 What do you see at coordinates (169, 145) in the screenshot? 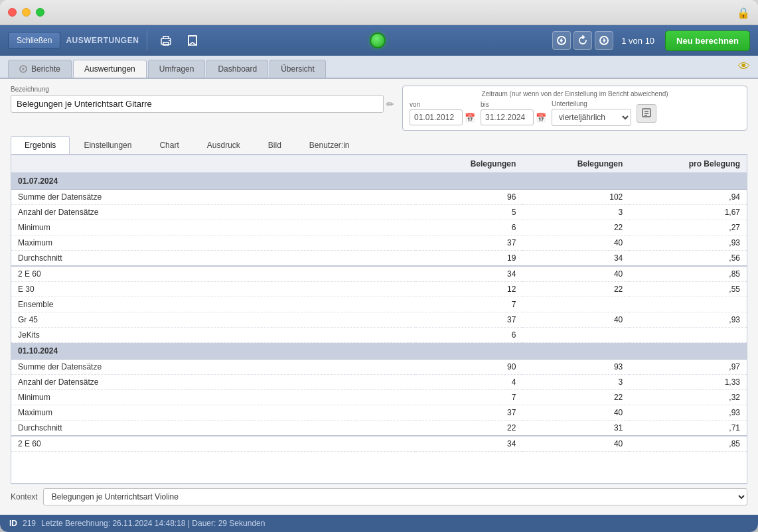
I see `sub-tab-chart: Chart` at bounding box center [169, 145].